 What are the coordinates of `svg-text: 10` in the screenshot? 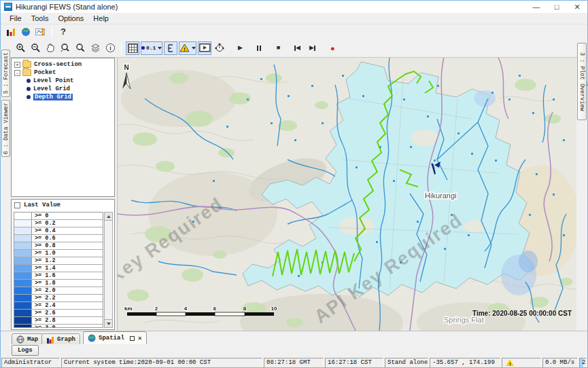 It's located at (275, 308).